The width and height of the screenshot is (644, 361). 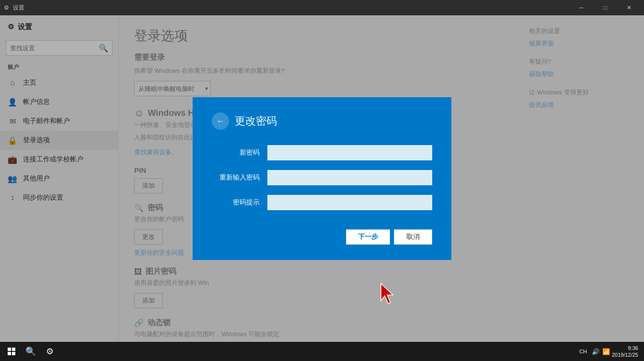 What do you see at coordinates (322, 203) in the screenshot?
I see `hint-field: 密码提示` at bounding box center [322, 203].